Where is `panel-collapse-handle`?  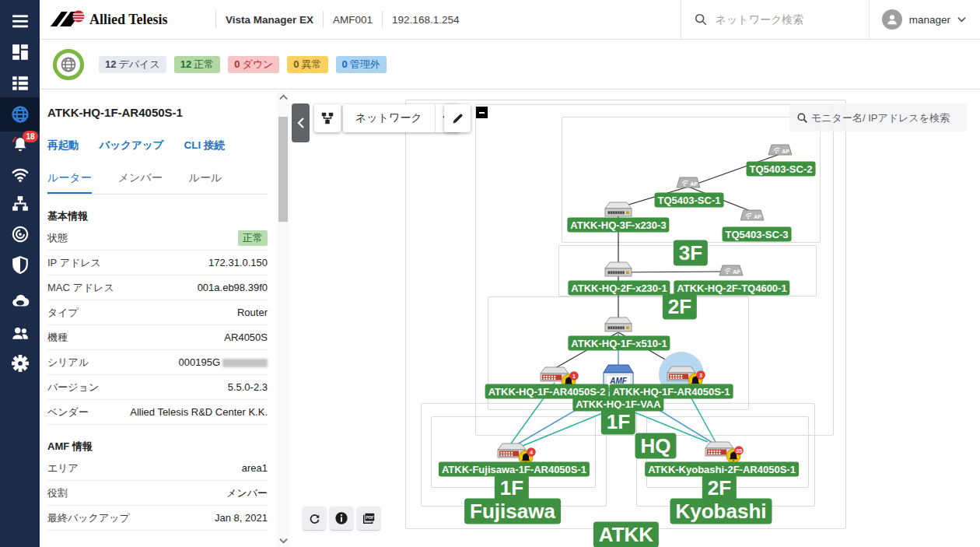
panel-collapse-handle is located at coordinates (300, 123).